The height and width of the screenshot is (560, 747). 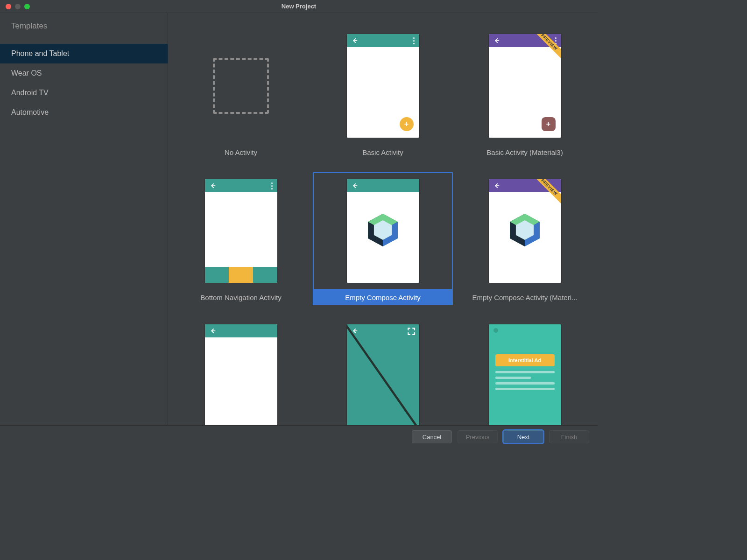 What do you see at coordinates (525, 239) in the screenshot?
I see `template-empty-compose-m3: PREVIEW Empty Compose Activity (Materi..…` at bounding box center [525, 239].